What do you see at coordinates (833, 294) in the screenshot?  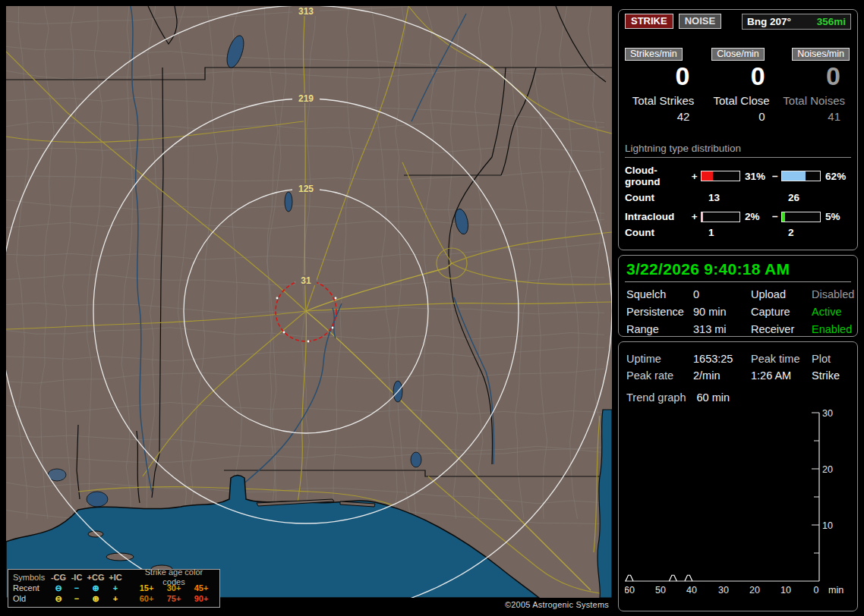 I see `upload-value: Disabled` at bounding box center [833, 294].